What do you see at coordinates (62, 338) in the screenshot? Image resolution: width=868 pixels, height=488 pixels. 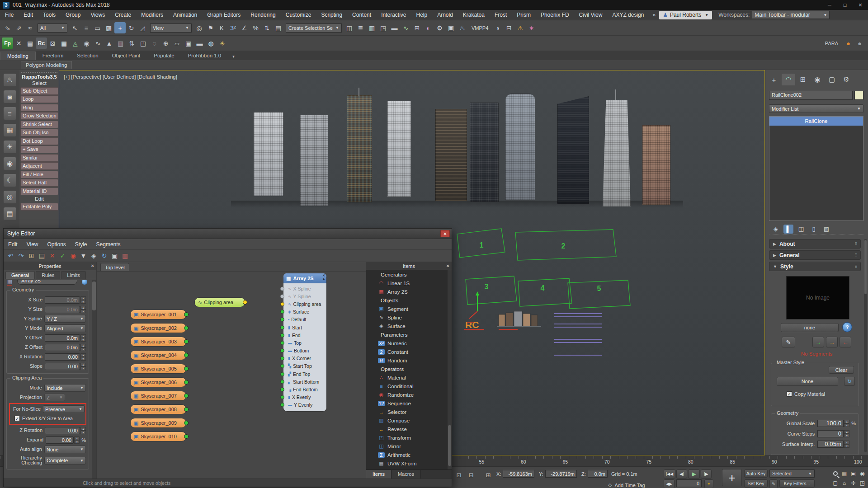 I see `y-offset-field` at bounding box center [62, 338].